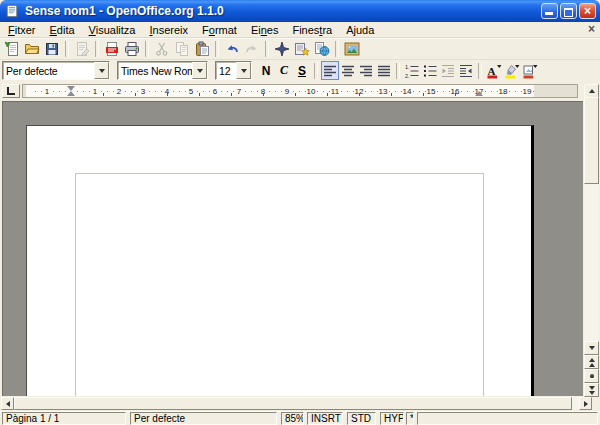 This screenshot has height=425, width=600. I want to click on print-button, so click(132, 50).